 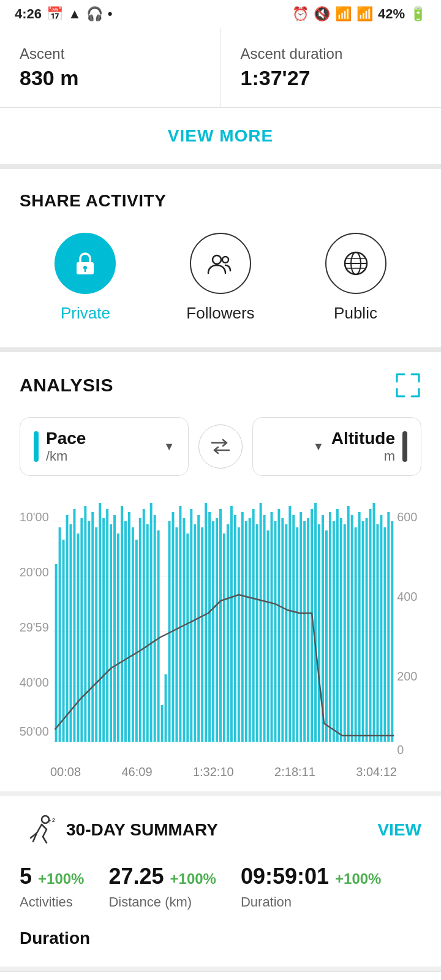 What do you see at coordinates (51, 876) in the screenshot?
I see `activities-value-row: 5 +100%` at bounding box center [51, 876].